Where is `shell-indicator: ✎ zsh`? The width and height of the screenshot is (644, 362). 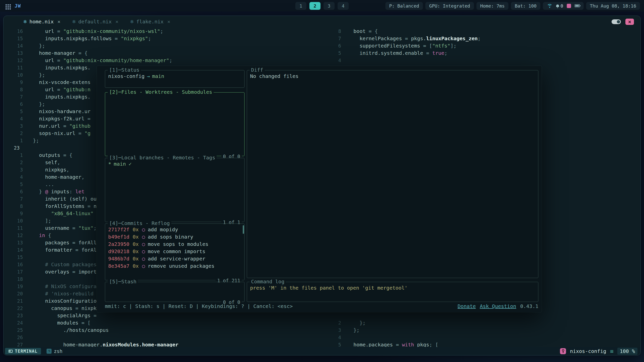 shell-indicator: ✎ zsh is located at coordinates (54, 351).